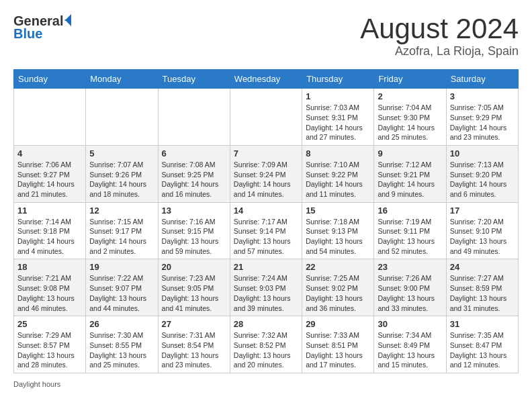 The width and height of the screenshot is (532, 411). I want to click on day-number: 7, so click(266, 153).